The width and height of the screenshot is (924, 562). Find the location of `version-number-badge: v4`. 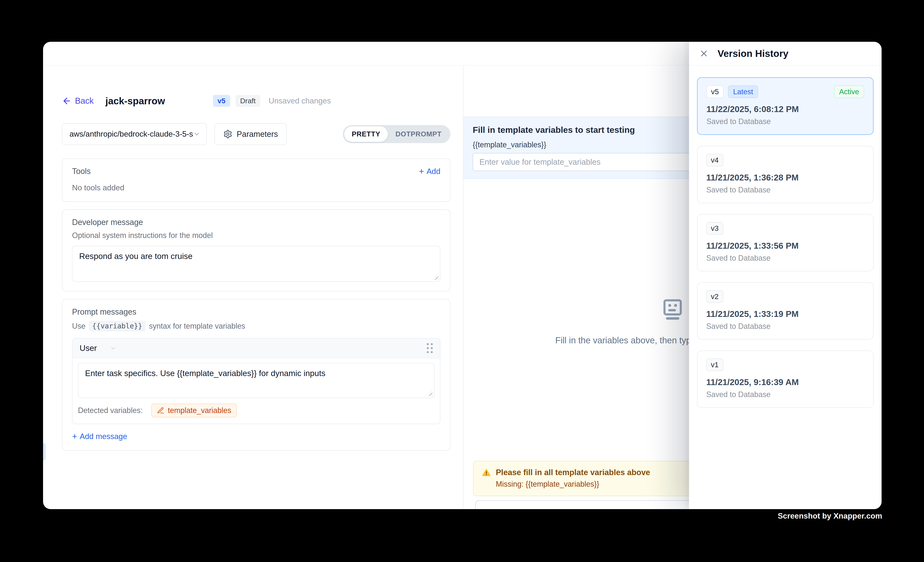

version-number-badge: v4 is located at coordinates (715, 160).